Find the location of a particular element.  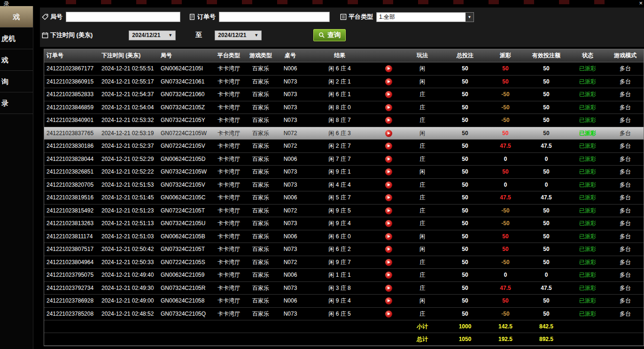

sidebar-item-4: 录 is located at coordinates (16, 103).